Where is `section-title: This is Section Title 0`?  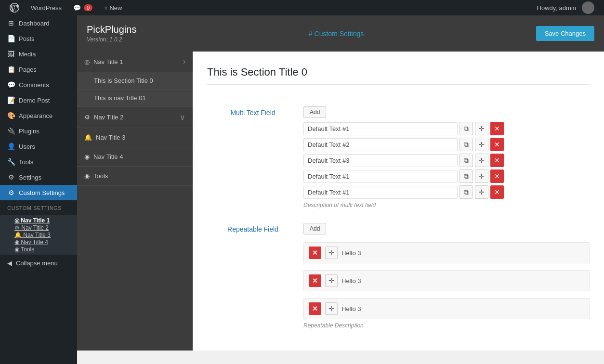
section-title: This is Section Title 0 is located at coordinates (398, 75).